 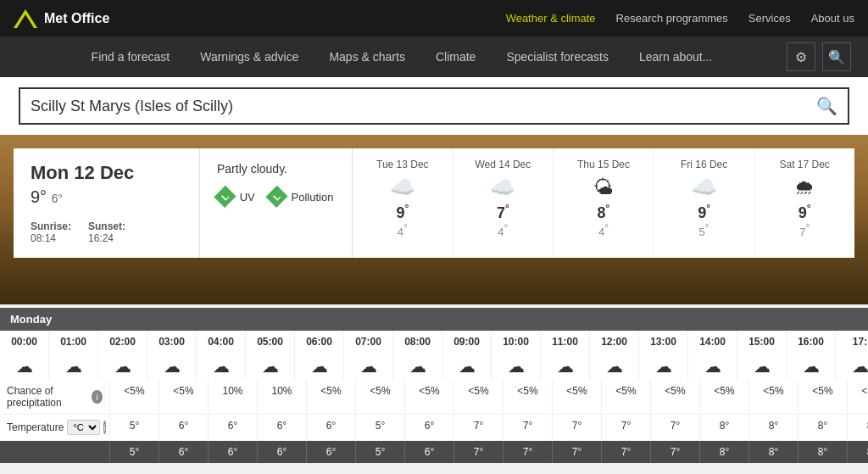 What do you see at coordinates (83, 427) in the screenshot?
I see `temp-unit-select: °C °F` at bounding box center [83, 427].